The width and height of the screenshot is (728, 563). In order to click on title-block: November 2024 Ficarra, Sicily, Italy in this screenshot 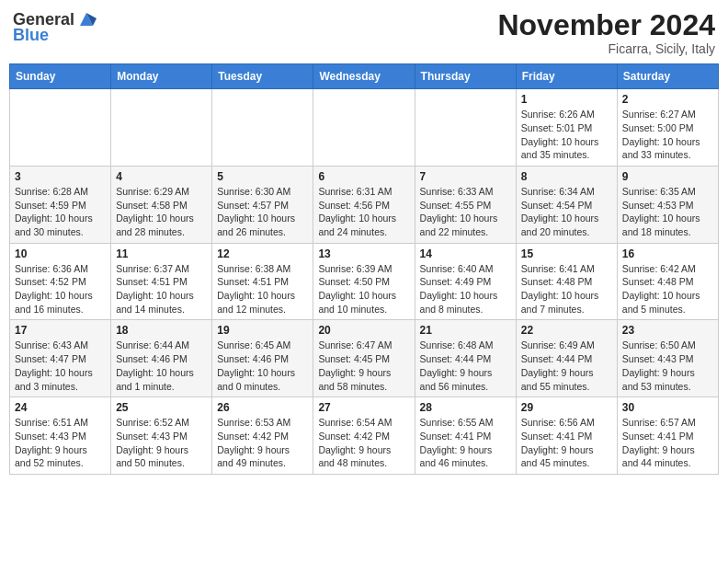, I will do `click(607, 33)`.